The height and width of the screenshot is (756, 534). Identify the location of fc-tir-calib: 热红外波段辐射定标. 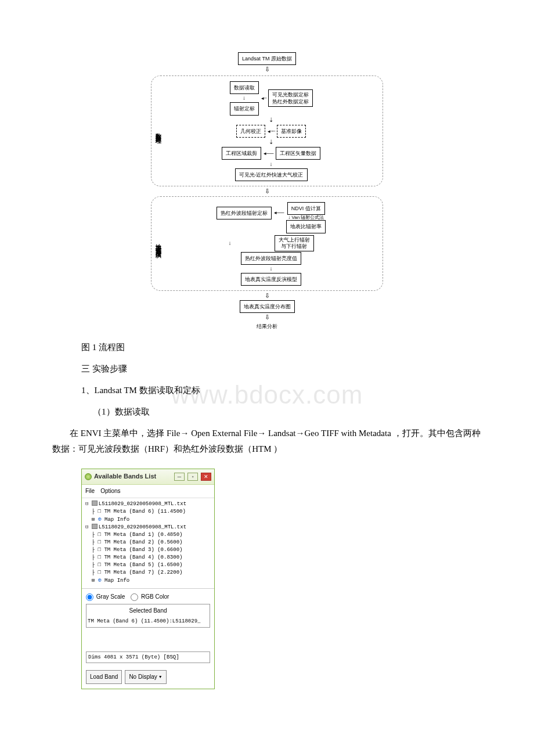
(244, 213).